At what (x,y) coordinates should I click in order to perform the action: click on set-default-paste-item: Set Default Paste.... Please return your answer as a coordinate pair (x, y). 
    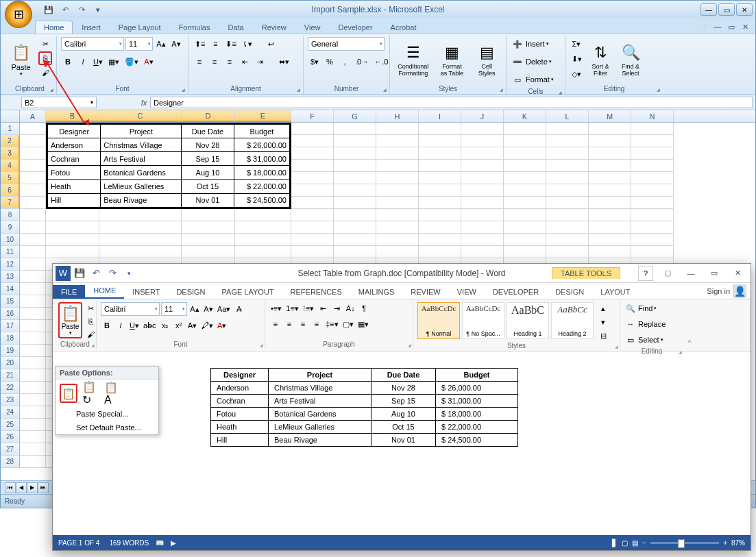
    Looking at the image, I should click on (107, 428).